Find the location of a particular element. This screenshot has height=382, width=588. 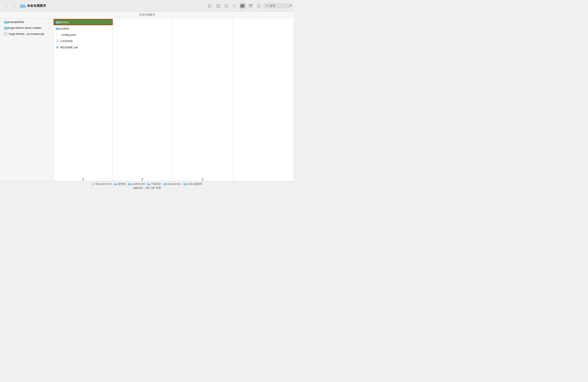

file-row-content: content › is located at coordinates (83, 28).